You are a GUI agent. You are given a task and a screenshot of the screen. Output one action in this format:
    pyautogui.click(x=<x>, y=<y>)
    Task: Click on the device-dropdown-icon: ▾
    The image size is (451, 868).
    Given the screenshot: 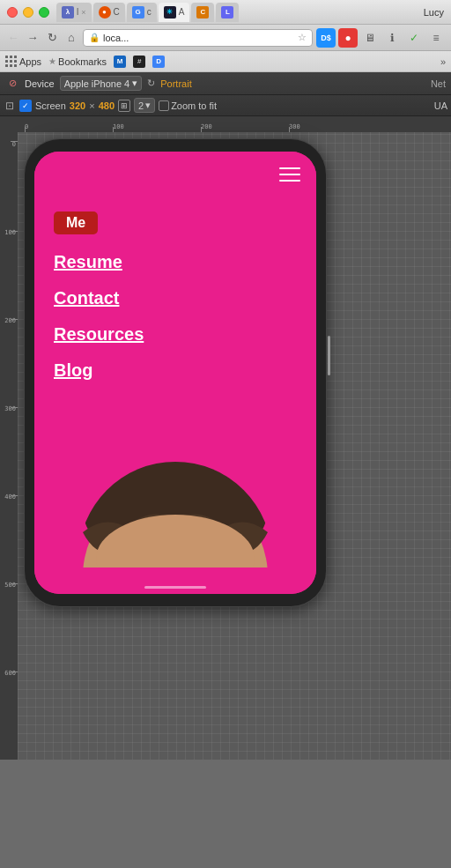 What is the action you would take?
    pyautogui.click(x=135, y=83)
    